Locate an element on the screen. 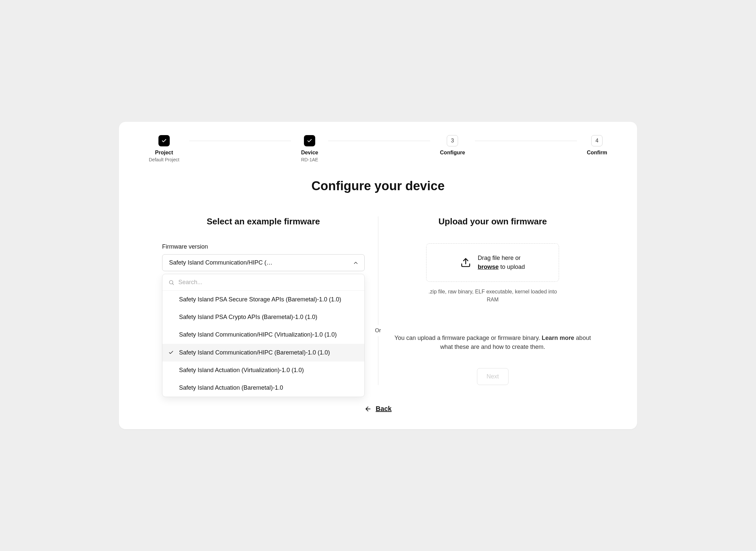 The image size is (756, 551). dropzone-line1: Drag file here or is located at coordinates (499, 258).